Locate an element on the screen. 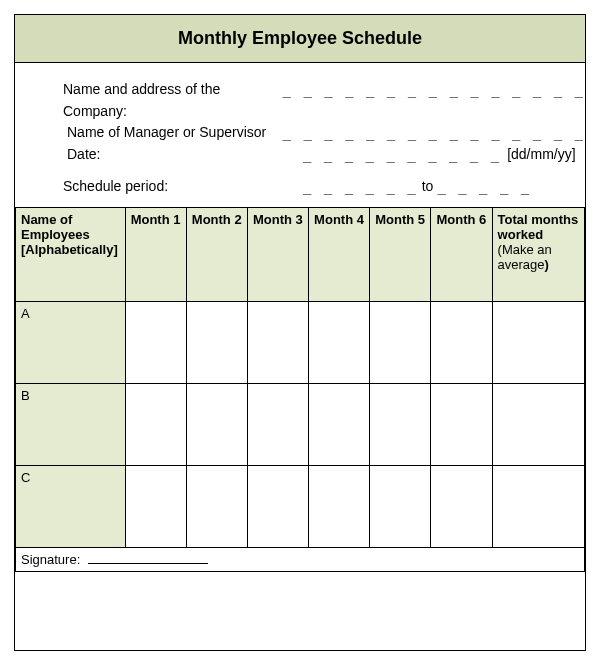  manager-blank-line: _ _ _ _ _ _ _ _ _ _ _ _ _ _ _ is located at coordinates (434, 133).